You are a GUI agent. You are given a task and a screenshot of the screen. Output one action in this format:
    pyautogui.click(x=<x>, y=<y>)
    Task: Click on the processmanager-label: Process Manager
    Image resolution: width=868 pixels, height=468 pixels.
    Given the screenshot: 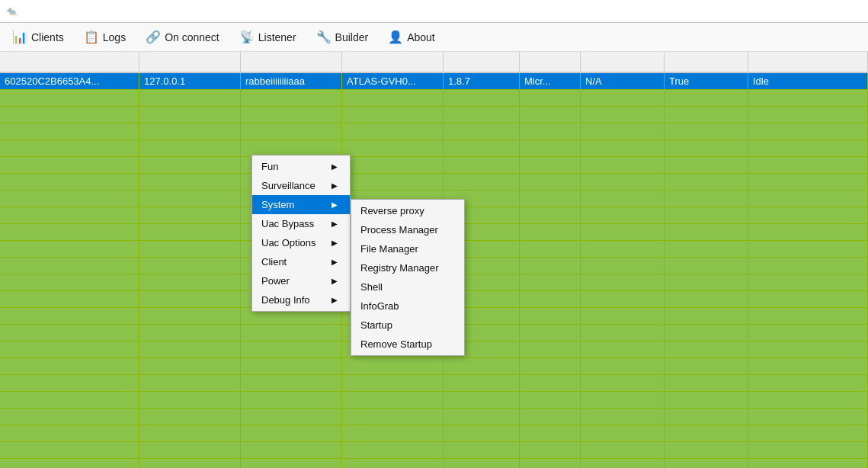 What is the action you would take?
    pyautogui.click(x=399, y=230)
    